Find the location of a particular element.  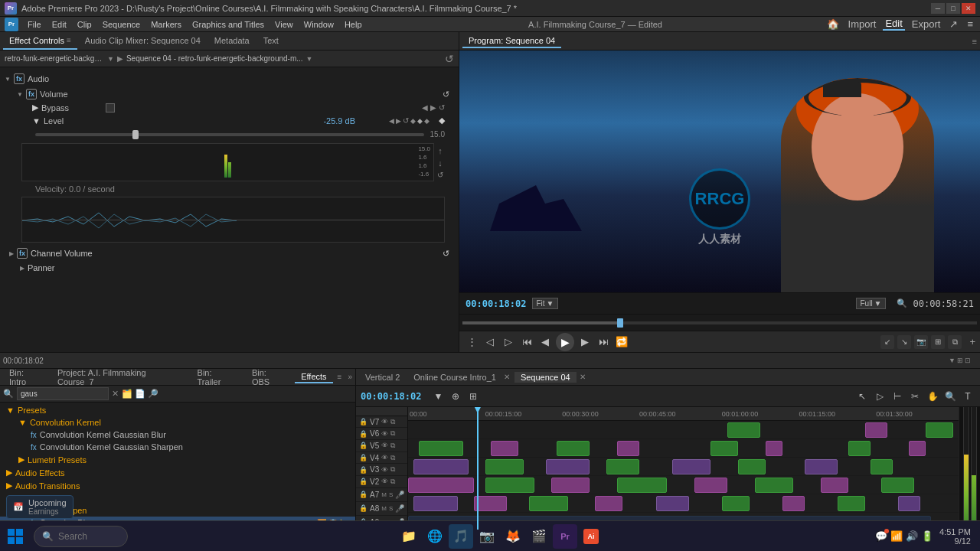

source-name: retro-funk-energetic-background-m... is located at coordinates (54, 58).